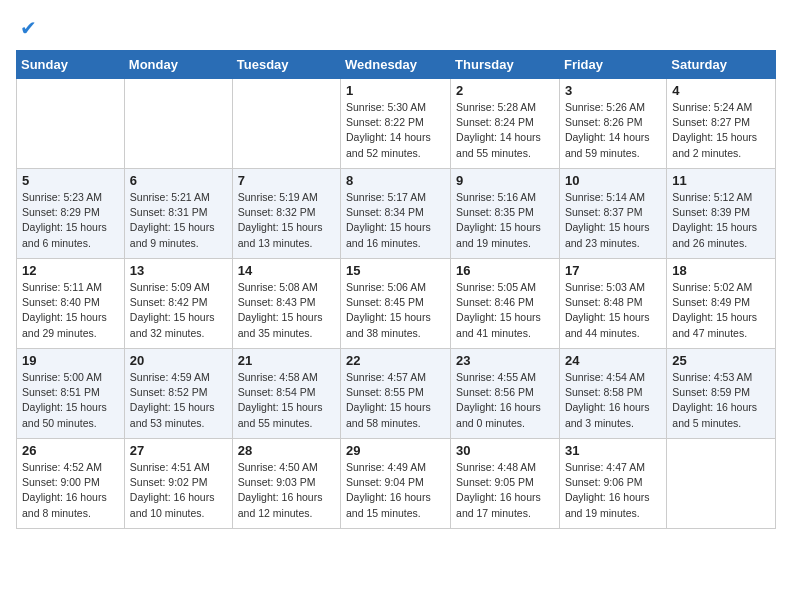 The image size is (792, 612). What do you see at coordinates (396, 360) in the screenshot?
I see `day-number: 22` at bounding box center [396, 360].